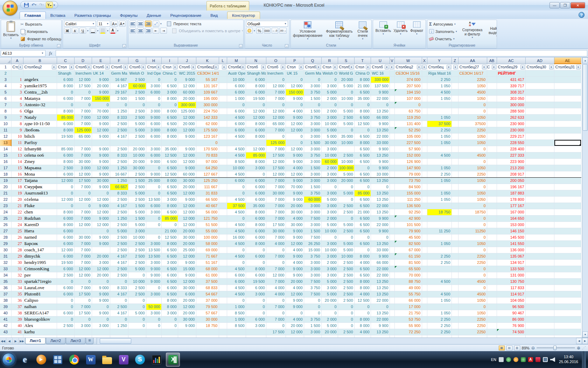 The height and width of the screenshot is (368, 588). I want to click on cell-C25: 6 000, so click(65, 218).